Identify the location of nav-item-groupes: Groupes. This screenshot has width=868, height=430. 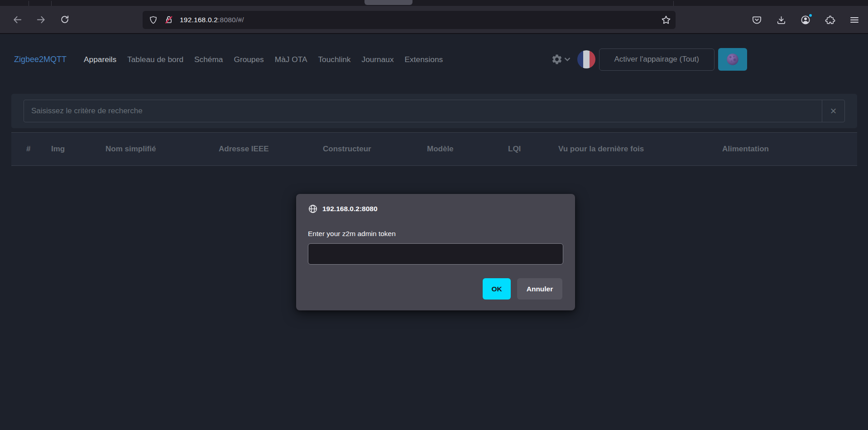
(249, 60).